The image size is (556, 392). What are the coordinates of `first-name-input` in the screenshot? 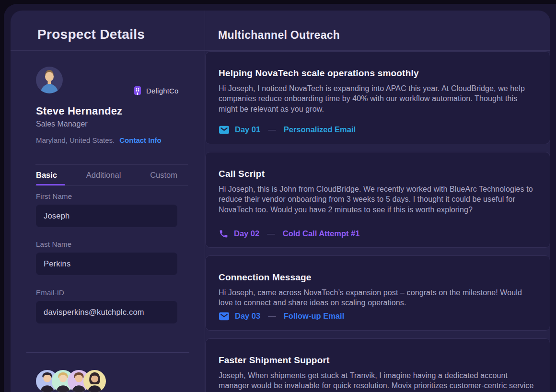 It's located at (106, 216).